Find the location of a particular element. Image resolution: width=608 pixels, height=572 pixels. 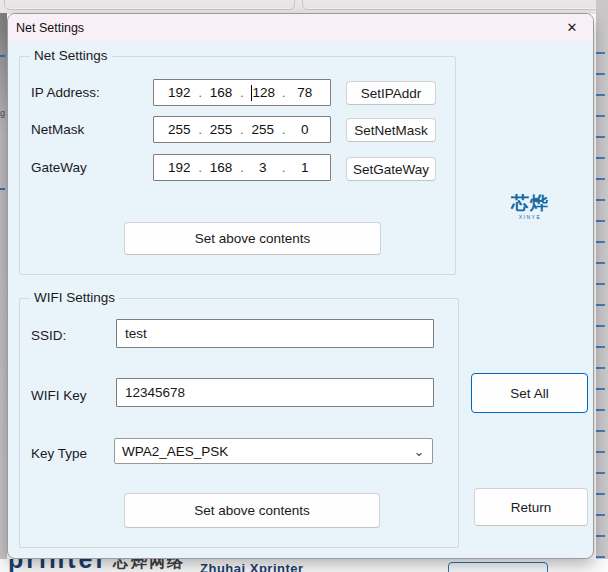

watermark-sub-text: XINYE is located at coordinates (530, 217).